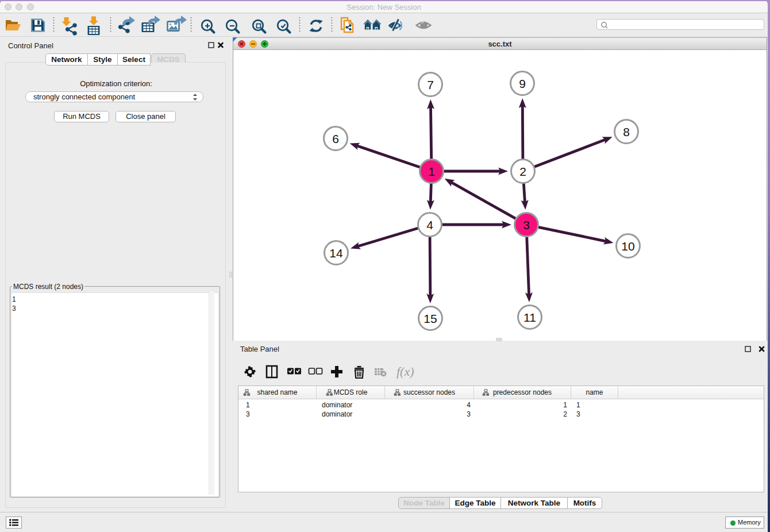  Describe the element at coordinates (526, 225) in the screenshot. I see `svg-text: 3` at that location.